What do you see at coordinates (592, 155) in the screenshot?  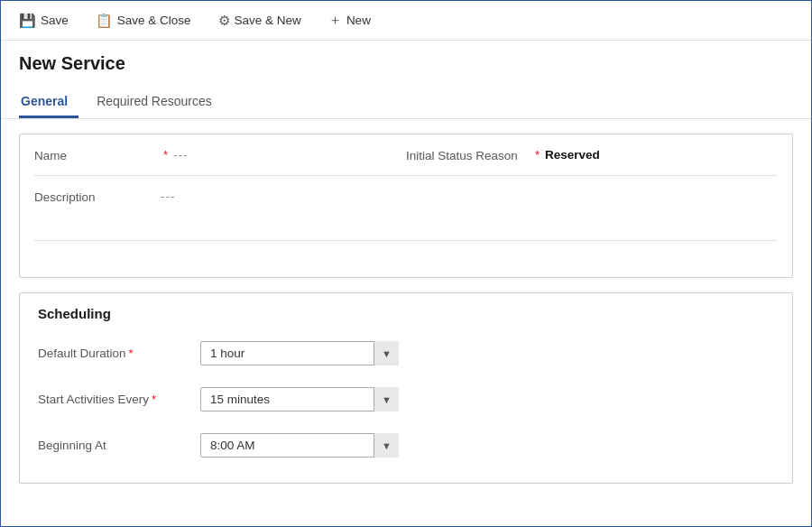 I see `status-reason-right: Initial Status Reason * Reserved` at bounding box center [592, 155].